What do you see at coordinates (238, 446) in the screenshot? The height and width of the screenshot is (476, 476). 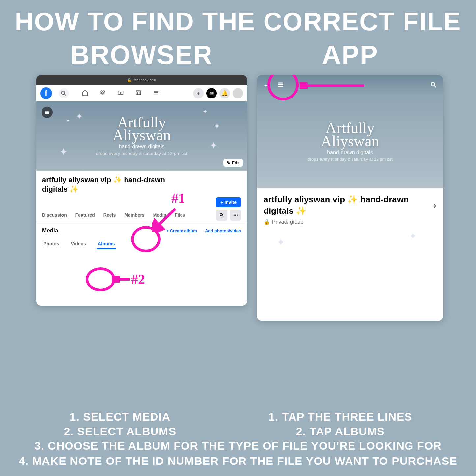 I see `instruction-line: 3. CHOOSE THE ALBUM FOR THE TYPE OF FILE…` at bounding box center [238, 446].